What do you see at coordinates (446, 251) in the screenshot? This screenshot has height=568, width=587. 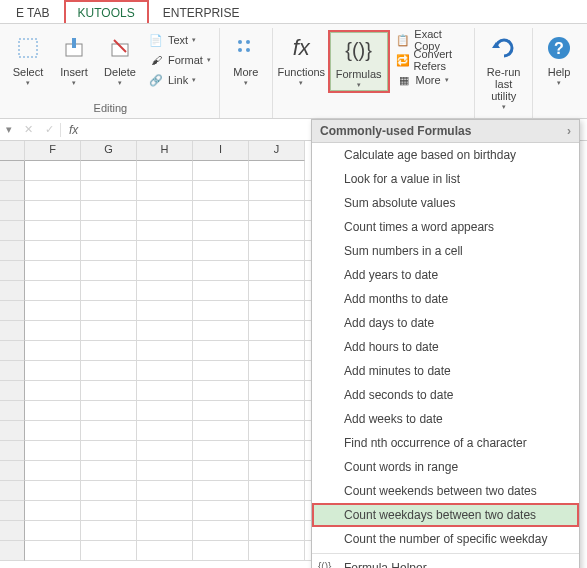 I see `menu-item: Sum numbers in a cell` at bounding box center [446, 251].